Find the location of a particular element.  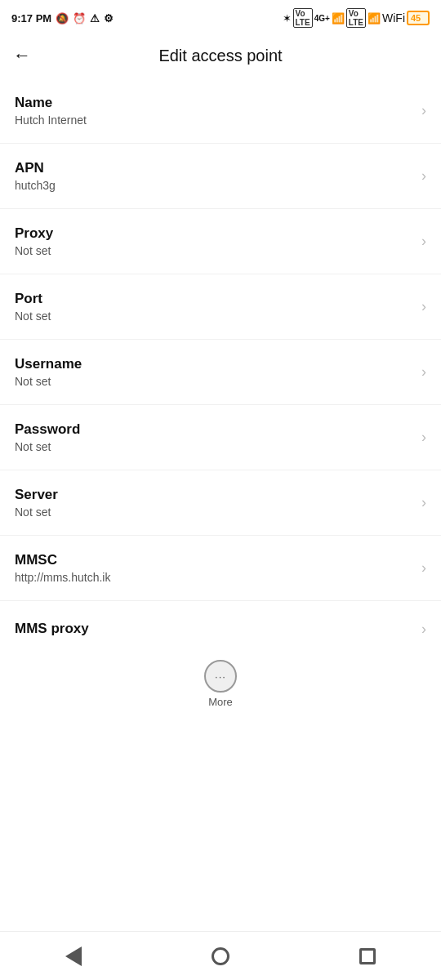

list-item-apn-value: hutch3g is located at coordinates (35, 185).